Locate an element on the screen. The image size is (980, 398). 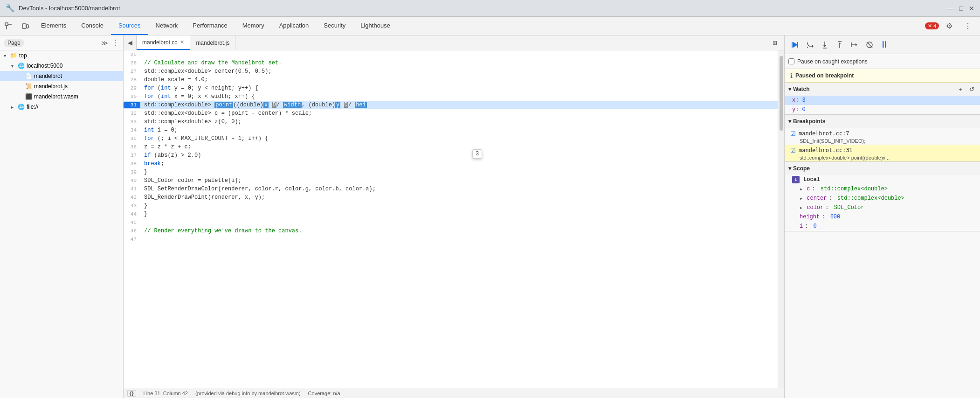
file-icon-3: ⬛ is located at coordinates (29, 97).